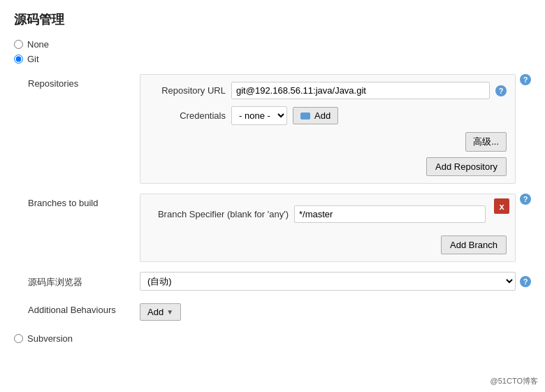 This screenshot has width=545, height=392. What do you see at coordinates (38, 45) in the screenshot?
I see `none-label: None` at bounding box center [38, 45].